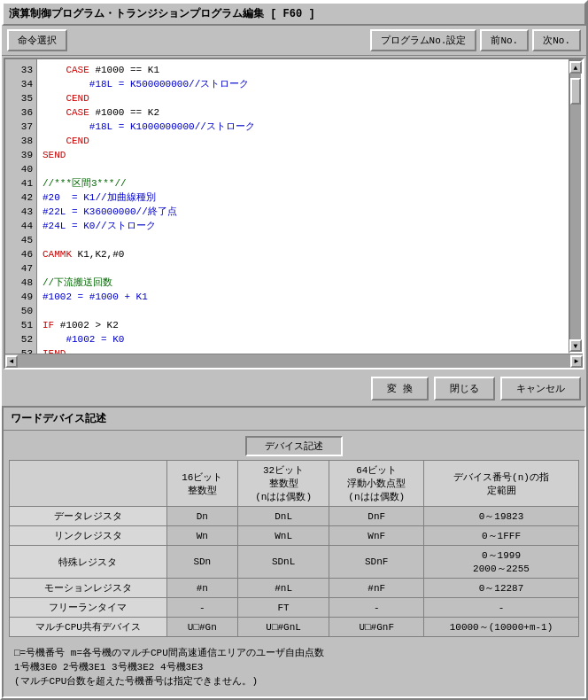 The height and width of the screenshot is (700, 588). I want to click on row-header: モーションレジスタ, so click(89, 588).